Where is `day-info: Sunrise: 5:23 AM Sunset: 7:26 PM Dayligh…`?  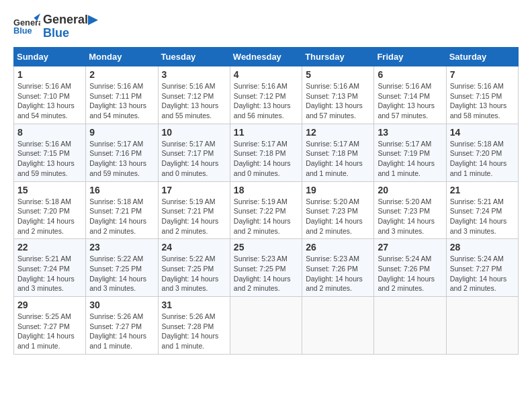
day-info: Sunrise: 5:23 AM Sunset: 7:26 PM Dayligh… is located at coordinates (338, 274).